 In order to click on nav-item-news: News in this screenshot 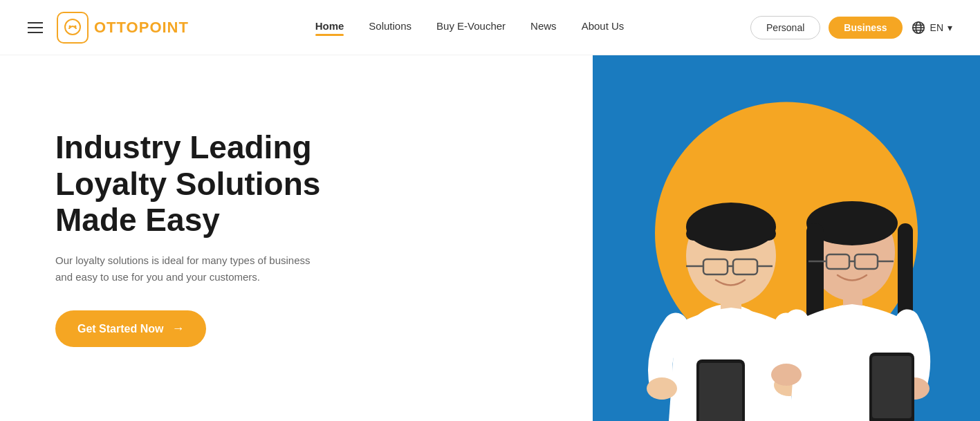, I will do `click(544, 28)`.